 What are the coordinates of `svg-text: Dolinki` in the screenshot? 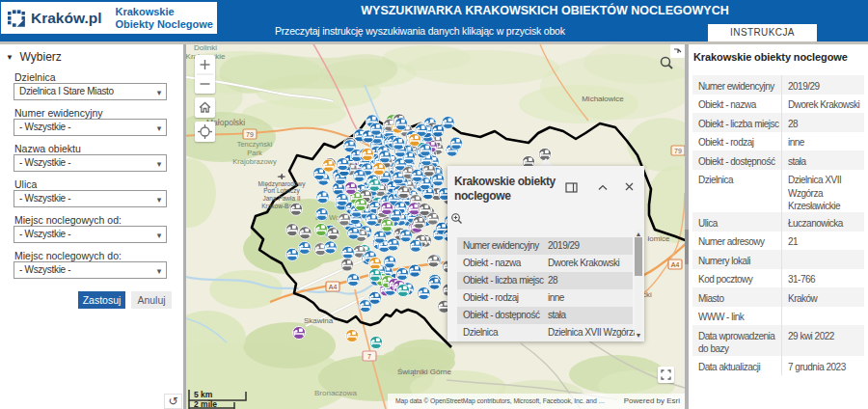 It's located at (205, 48).